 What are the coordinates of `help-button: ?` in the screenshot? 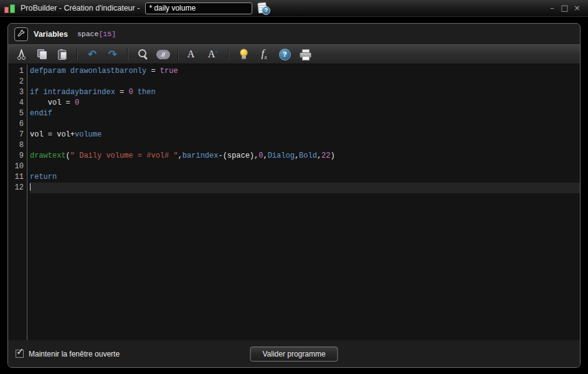 It's located at (285, 54).